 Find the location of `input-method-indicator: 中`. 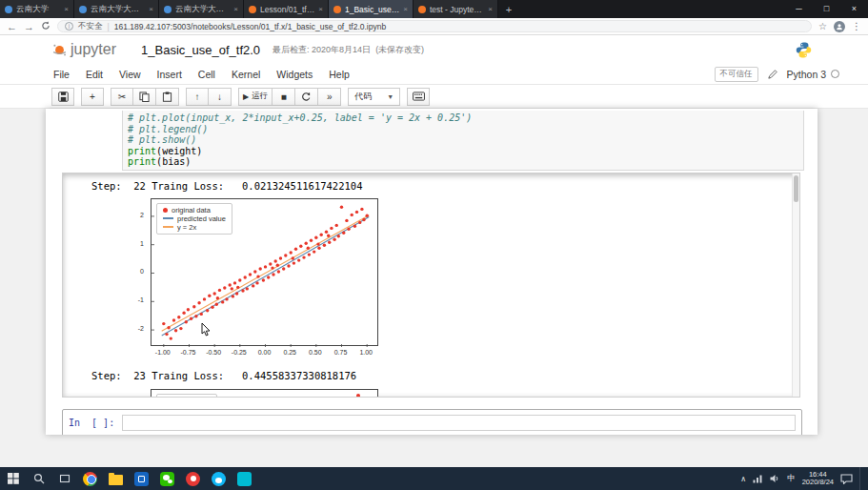

input-method-indicator: 中 is located at coordinates (791, 479).